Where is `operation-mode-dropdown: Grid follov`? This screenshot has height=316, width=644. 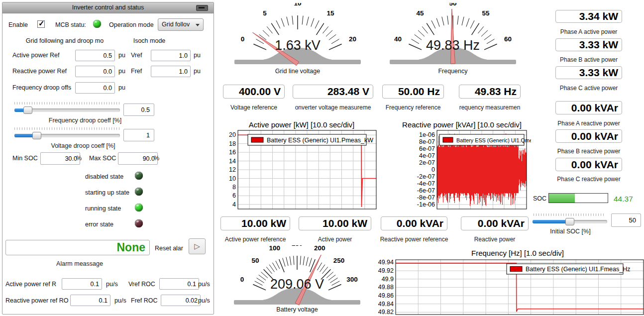
operation-mode-dropdown: Grid follov is located at coordinates (181, 25).